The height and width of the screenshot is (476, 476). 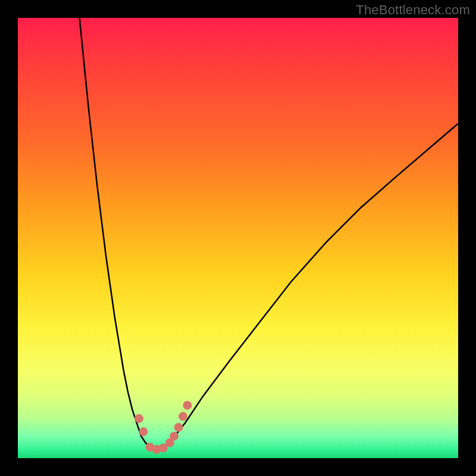 What do you see at coordinates (163, 427) in the screenshot?
I see `marker-group` at bounding box center [163, 427].